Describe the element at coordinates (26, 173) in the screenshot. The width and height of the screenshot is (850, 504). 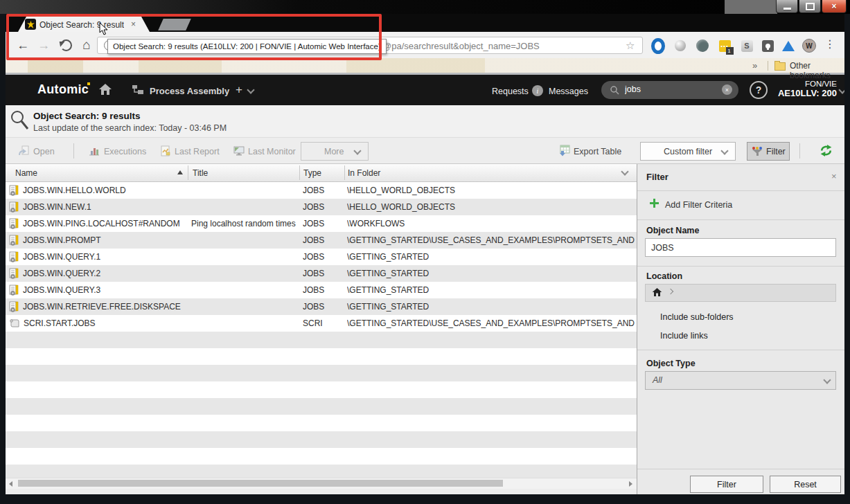
I see `column-header-name: Name` at that location.